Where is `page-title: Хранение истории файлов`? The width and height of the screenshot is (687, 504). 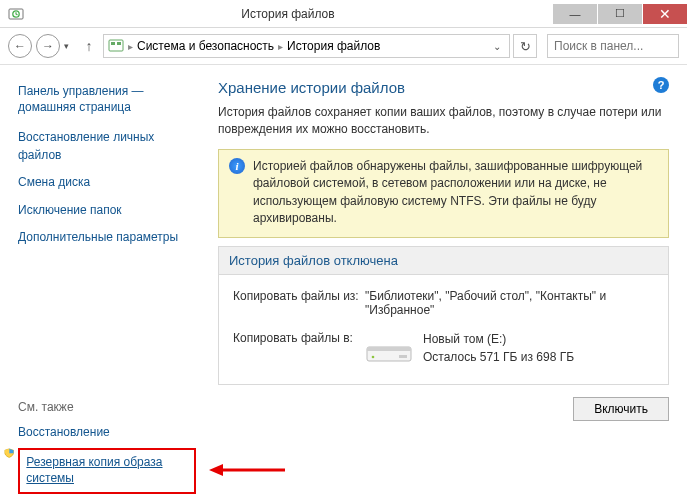
page-title: Хранение истории файлов is located at coordinates (444, 88).